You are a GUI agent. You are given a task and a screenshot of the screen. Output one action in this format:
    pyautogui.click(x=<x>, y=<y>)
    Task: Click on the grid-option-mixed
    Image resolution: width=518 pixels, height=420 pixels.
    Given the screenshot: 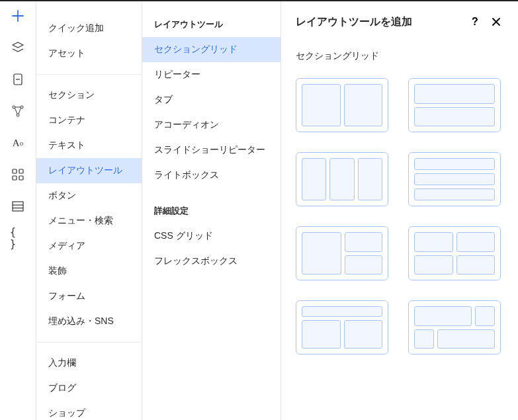 What is the action you would take?
    pyautogui.click(x=454, y=327)
    